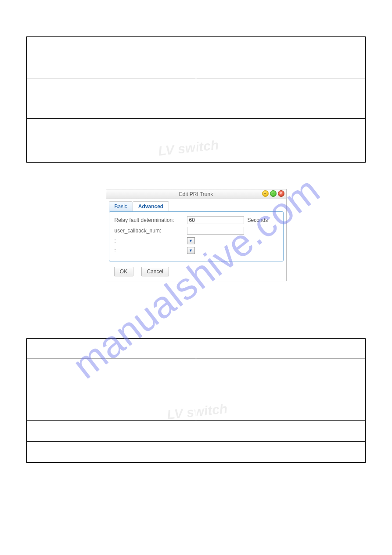  I want to click on maximize-icon: +, so click(273, 193).